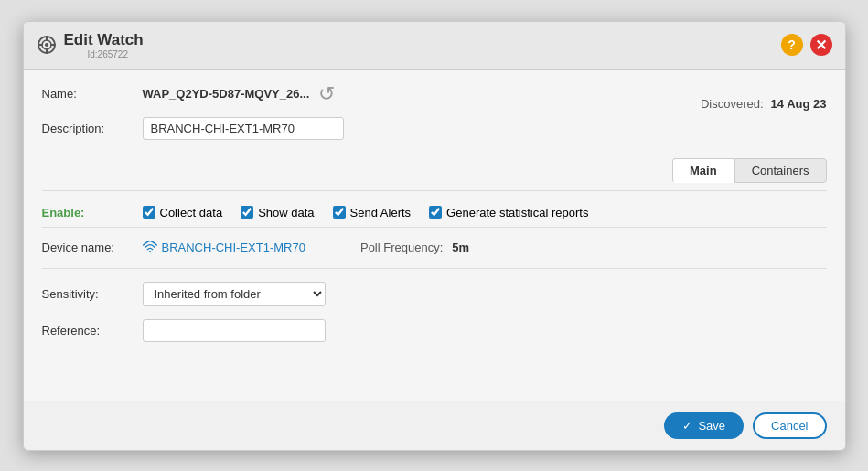  I want to click on checkbox-collect-data: Collect data, so click(183, 212).